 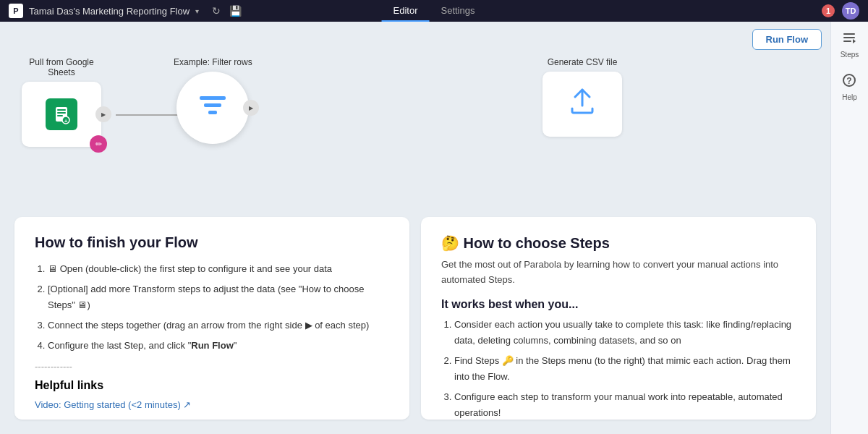 I want to click on works-best-title: It works best when you..., so click(x=618, y=305).